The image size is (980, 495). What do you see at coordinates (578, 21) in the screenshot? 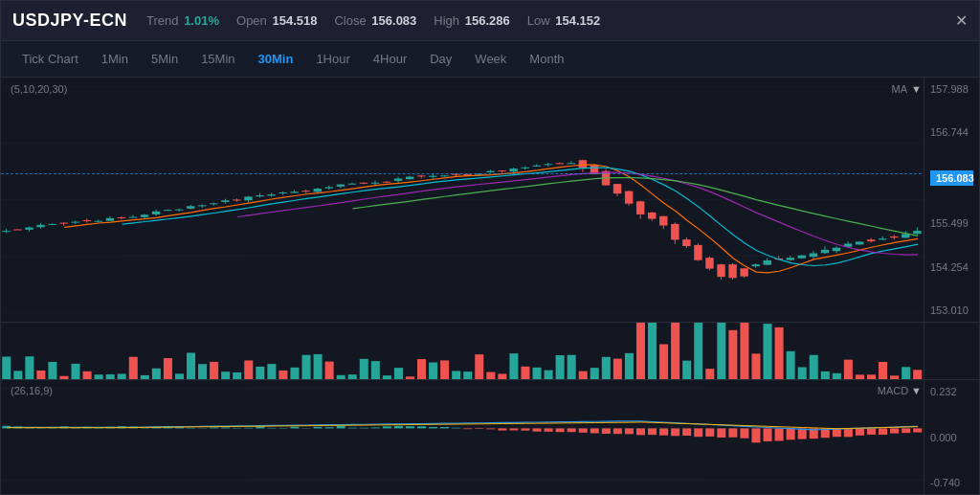
I see `low-value: 154.152` at bounding box center [578, 21].